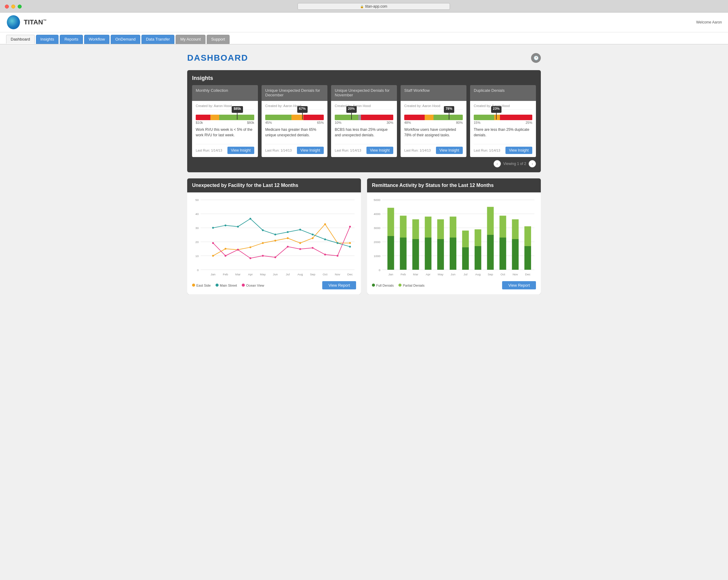 This screenshot has height=580, width=728. Describe the element at coordinates (454, 237) in the screenshot. I see `bar-chart-svg: 5000 4000 3000 2000 1000 0` at that location.